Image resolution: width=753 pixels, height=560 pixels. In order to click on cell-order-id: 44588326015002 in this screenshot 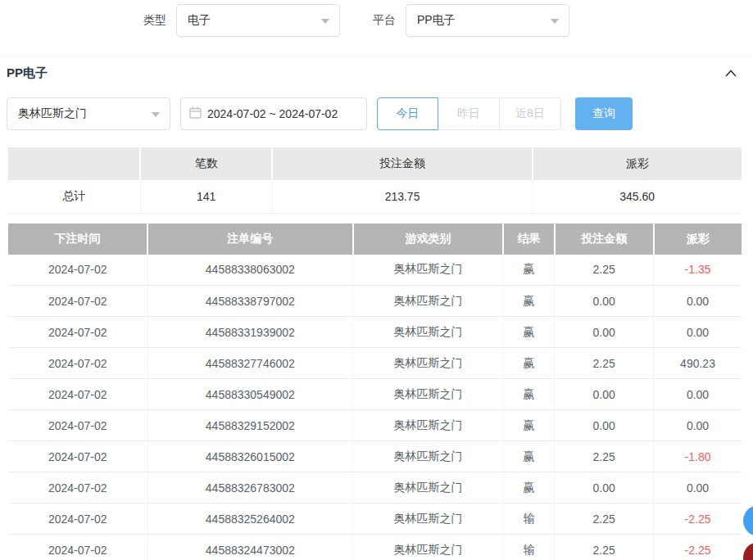, I will do `click(251, 457)`.